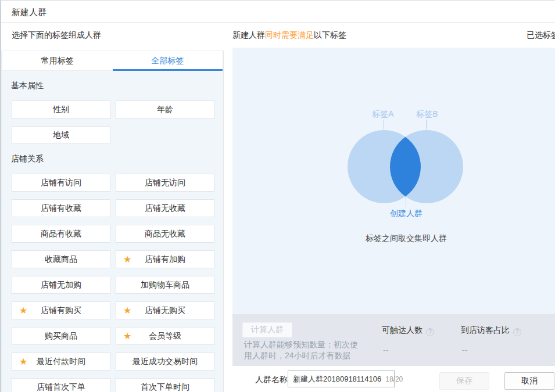 This screenshot has height=392, width=555. Describe the element at coordinates (278, 12) in the screenshot. I see `dialog-title-bar: 新建人群` at that location.